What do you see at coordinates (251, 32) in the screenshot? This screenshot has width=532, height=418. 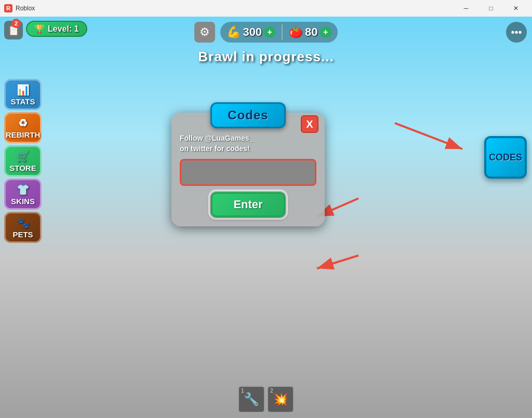 I see `muscle-currency: 💪 300 +` at bounding box center [251, 32].